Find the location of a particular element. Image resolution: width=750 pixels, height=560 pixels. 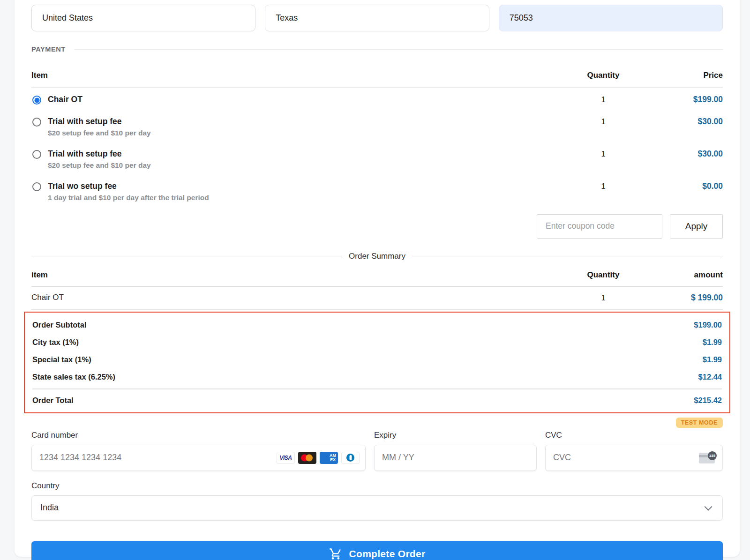

summary-row: Chair OT 1 $ 199.00 is located at coordinates (377, 298).